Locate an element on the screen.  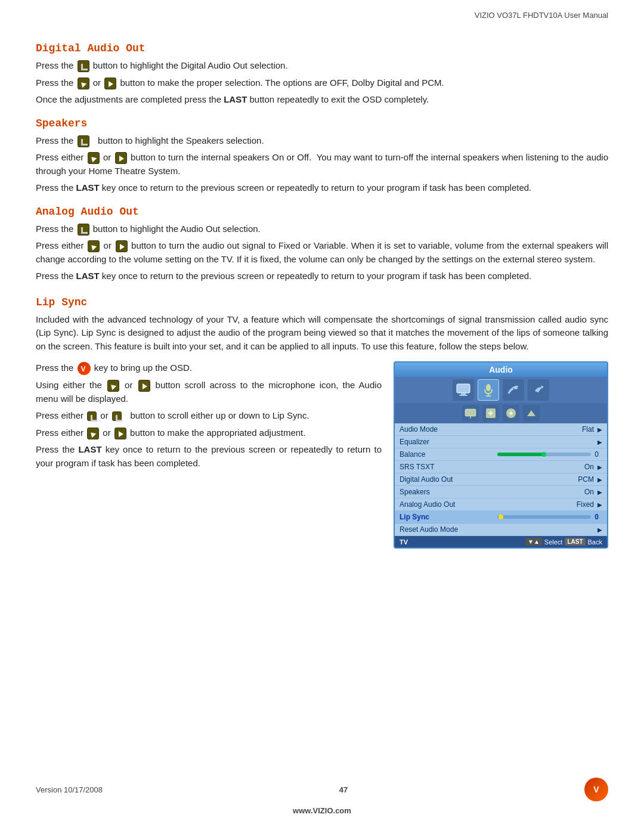
osd-label-audio-mode: Audio Mode is located at coordinates (491, 429).